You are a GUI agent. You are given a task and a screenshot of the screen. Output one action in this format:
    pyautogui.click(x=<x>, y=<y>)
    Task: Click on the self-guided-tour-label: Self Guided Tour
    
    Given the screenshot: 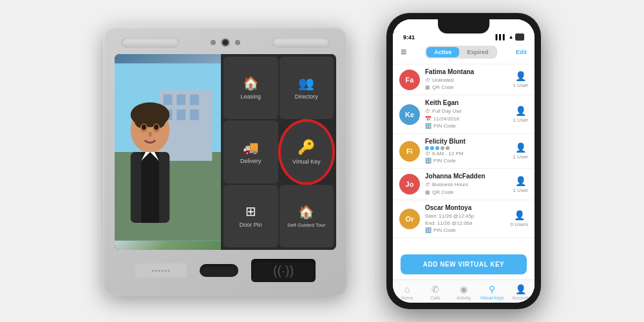 What is the action you would take?
    pyautogui.click(x=307, y=225)
    